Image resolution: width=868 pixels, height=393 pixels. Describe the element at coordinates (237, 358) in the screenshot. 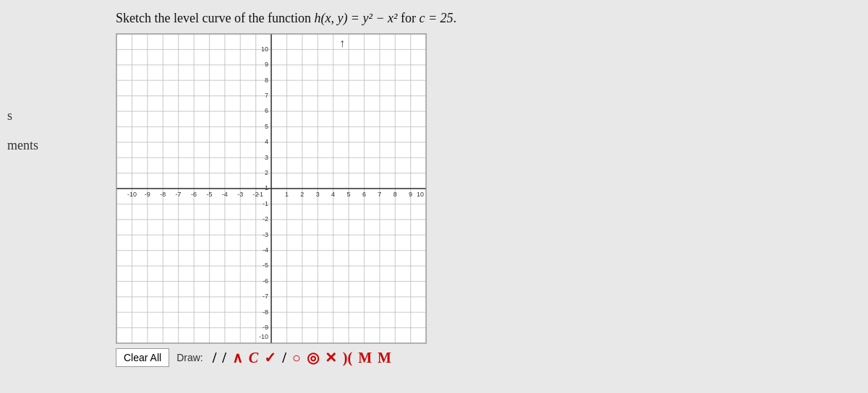

I see `tool-caret-up: ∧` at that location.